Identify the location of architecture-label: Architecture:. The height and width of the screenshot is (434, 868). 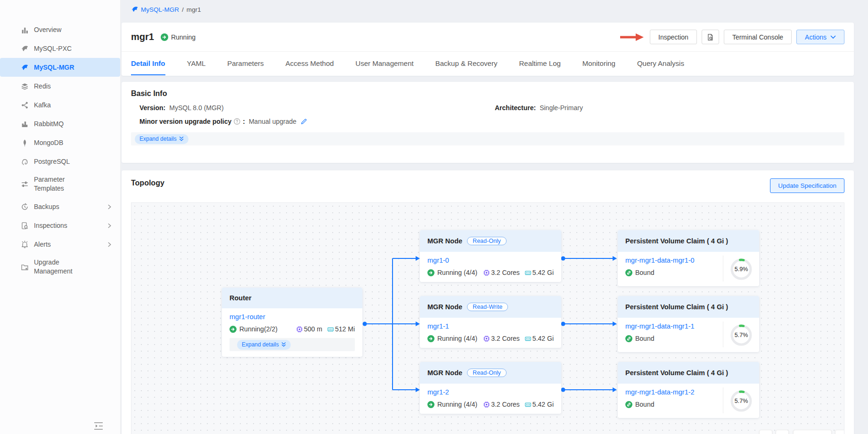
(516, 108).